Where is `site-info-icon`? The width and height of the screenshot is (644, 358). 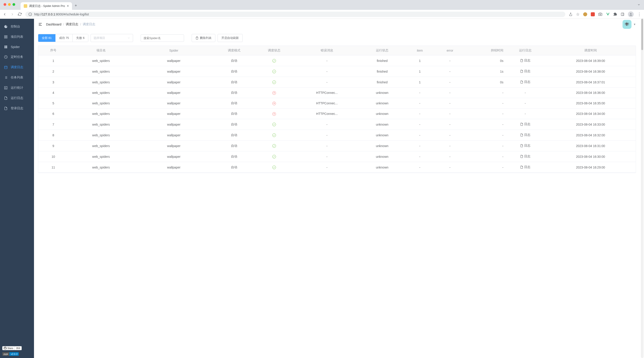 site-info-icon is located at coordinates (30, 14).